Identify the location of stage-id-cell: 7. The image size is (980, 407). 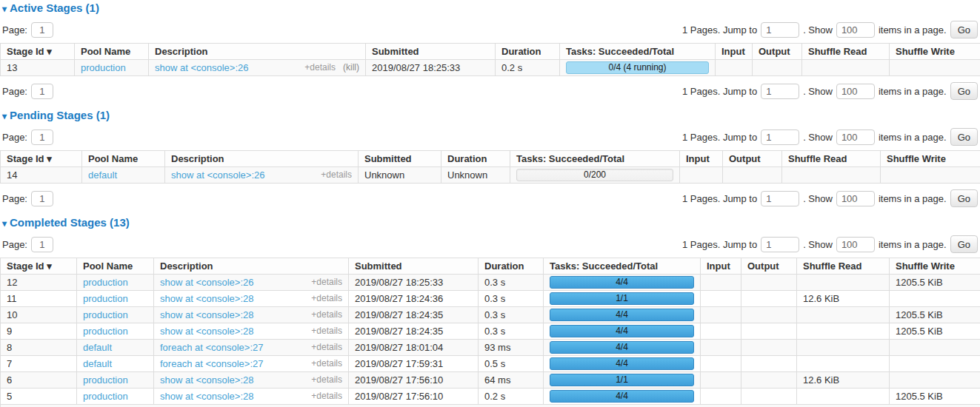
(39, 364).